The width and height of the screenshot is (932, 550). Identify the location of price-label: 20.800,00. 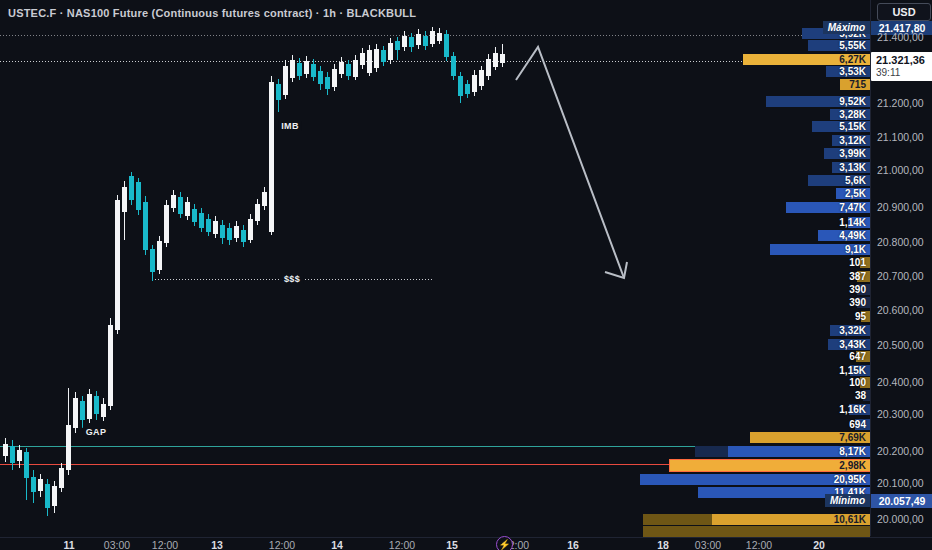
(900, 242).